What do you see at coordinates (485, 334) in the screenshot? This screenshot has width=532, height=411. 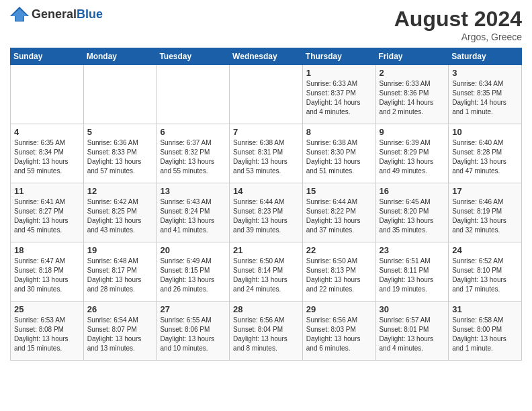 I see `day-info: Sunrise: 6:58 AMSunset: 8:00 PMDaylight:…` at bounding box center [485, 334].